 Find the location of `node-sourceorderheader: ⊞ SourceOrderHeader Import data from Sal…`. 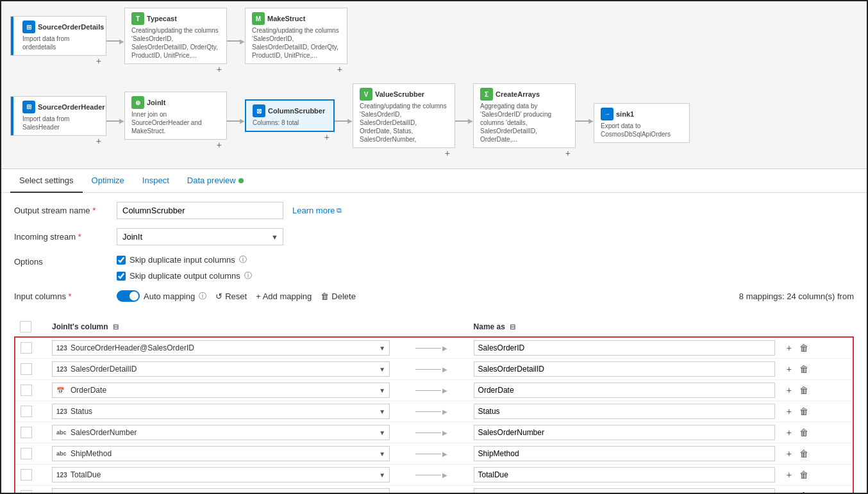

node-sourceorderheader: ⊞ SourceOrderHeader Import data from Sal… is located at coordinates (58, 123).